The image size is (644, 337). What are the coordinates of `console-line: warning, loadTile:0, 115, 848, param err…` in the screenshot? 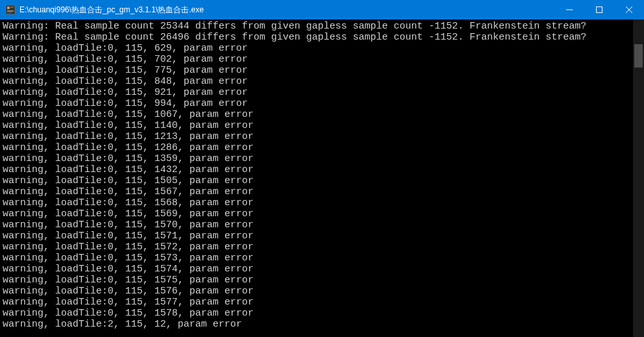 It's located at (316, 82).